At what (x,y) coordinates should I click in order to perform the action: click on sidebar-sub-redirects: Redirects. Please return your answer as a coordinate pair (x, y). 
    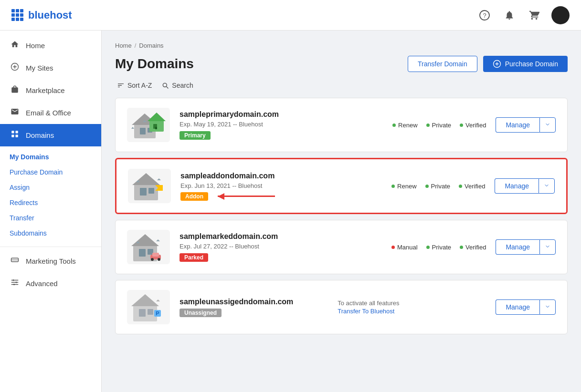
    Looking at the image, I should click on (51, 203).